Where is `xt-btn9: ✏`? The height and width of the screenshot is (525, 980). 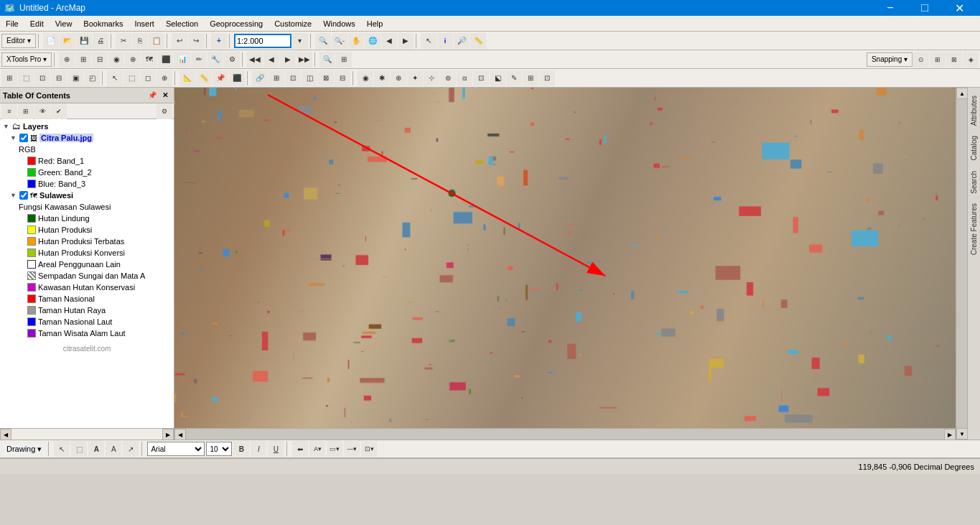
xt-btn9: ✏ is located at coordinates (199, 60).